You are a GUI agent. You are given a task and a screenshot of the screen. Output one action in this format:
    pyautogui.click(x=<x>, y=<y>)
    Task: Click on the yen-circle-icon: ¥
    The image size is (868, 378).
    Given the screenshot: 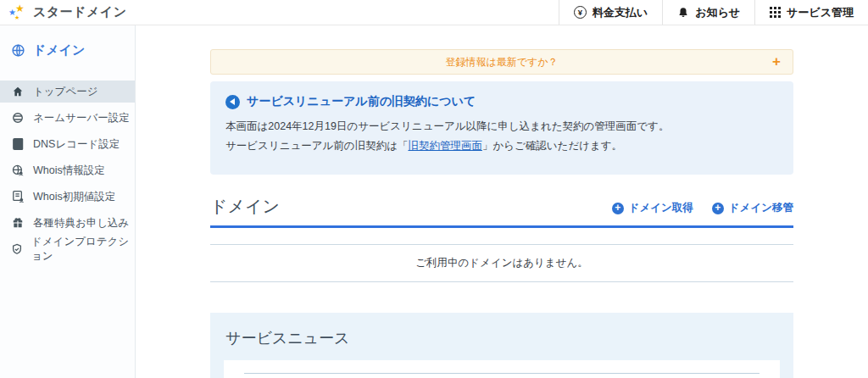 What is the action you would take?
    pyautogui.click(x=580, y=12)
    